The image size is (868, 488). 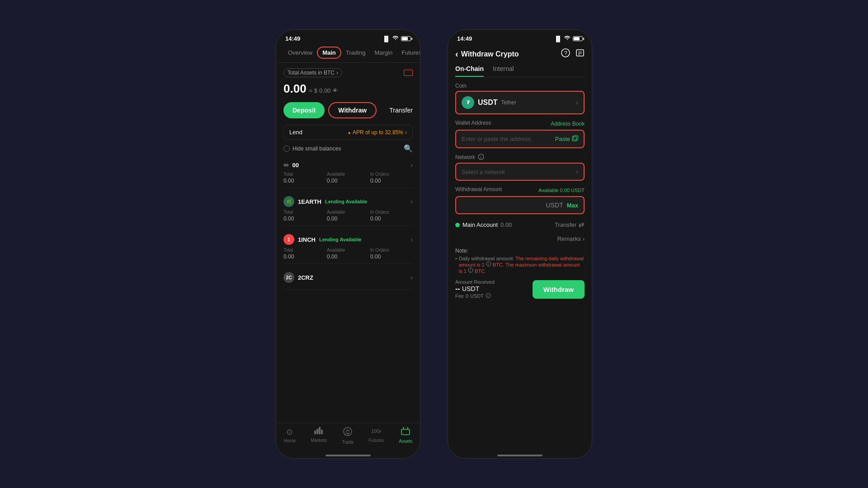 I want to click on filter-row: Hide small balances 🔍, so click(x=348, y=148).